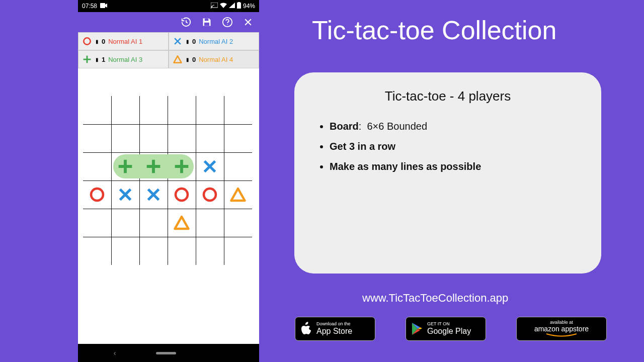  I want to click on status-bar: 07:58 94%, so click(169, 6).